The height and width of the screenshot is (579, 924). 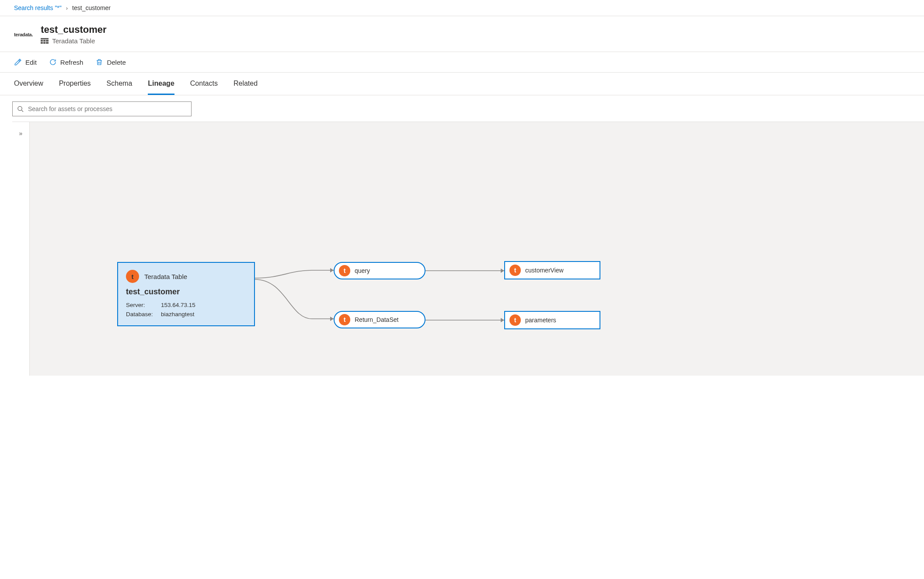 What do you see at coordinates (31, 62) in the screenshot?
I see `edit-label: Edit` at bounding box center [31, 62].